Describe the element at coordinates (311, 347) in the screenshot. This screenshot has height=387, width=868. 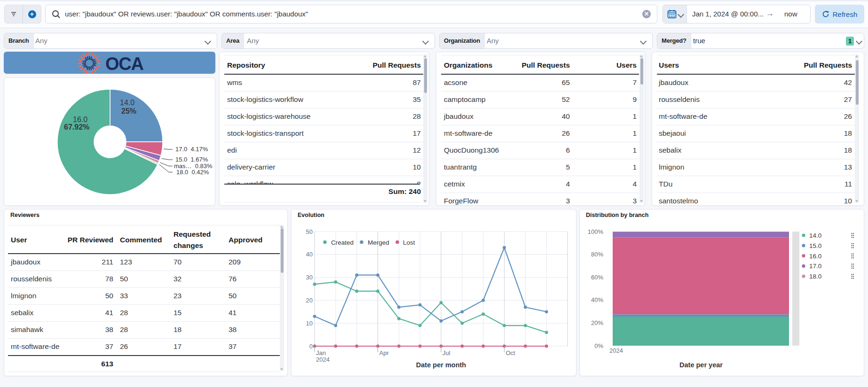
I see `svg-text: 0` at that location.